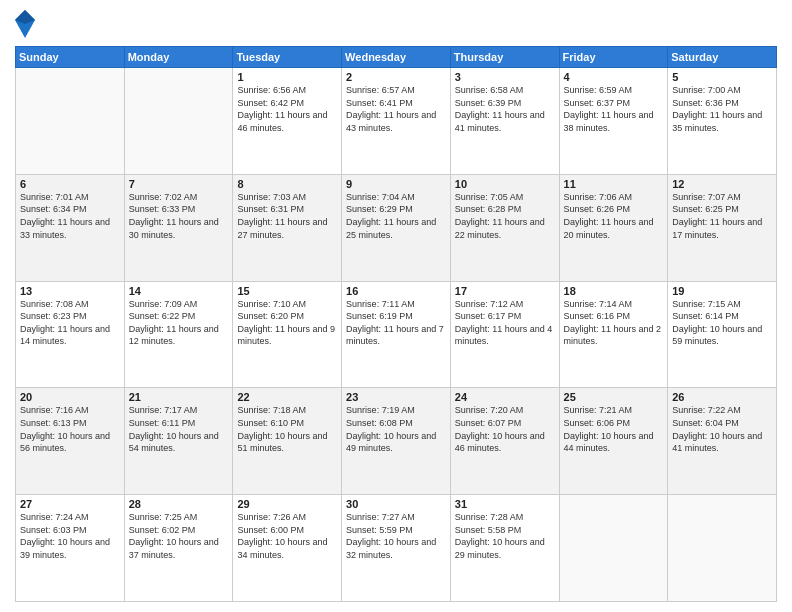  Describe the element at coordinates (70, 184) in the screenshot. I see `day-number: 6` at that location.